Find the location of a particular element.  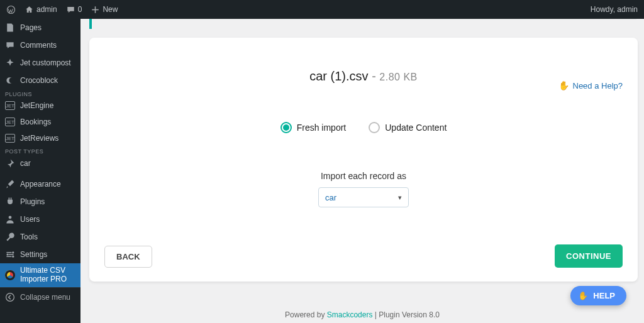

help-fab-label: HELP is located at coordinates (604, 295).